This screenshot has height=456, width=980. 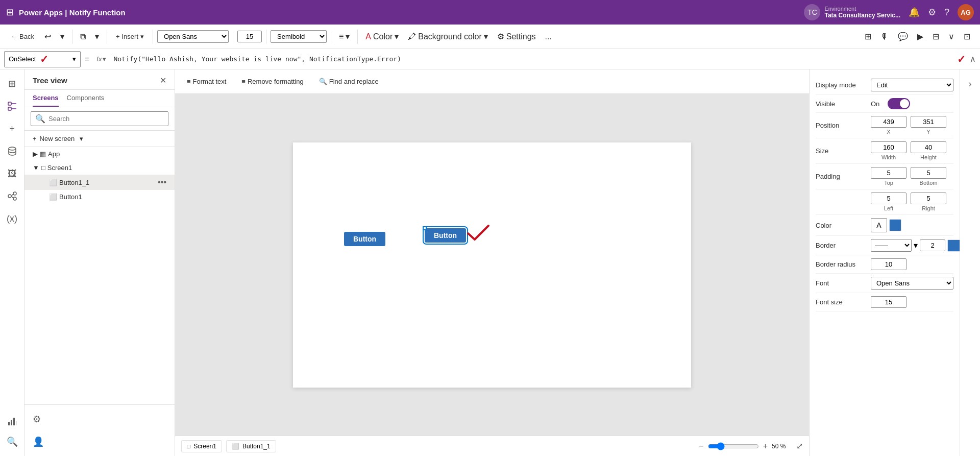 What do you see at coordinates (841, 151) in the screenshot?
I see `size-label: Size` at bounding box center [841, 151].